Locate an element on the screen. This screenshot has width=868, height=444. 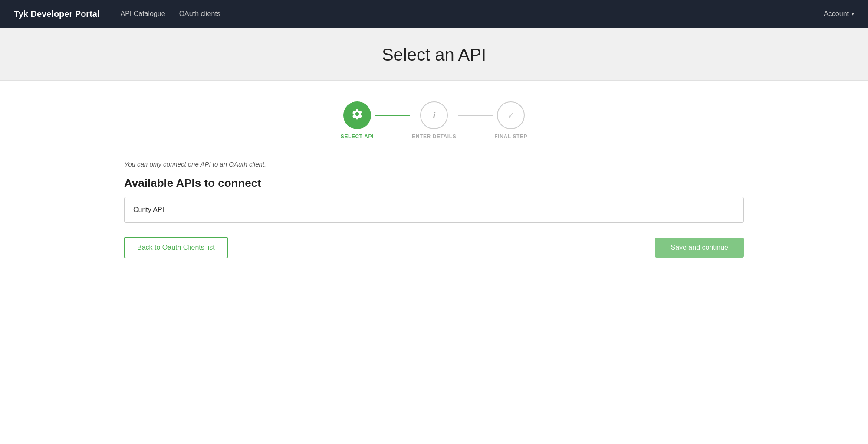
button-row: Back to Oauth Clients list Save and cont… is located at coordinates (434, 248).